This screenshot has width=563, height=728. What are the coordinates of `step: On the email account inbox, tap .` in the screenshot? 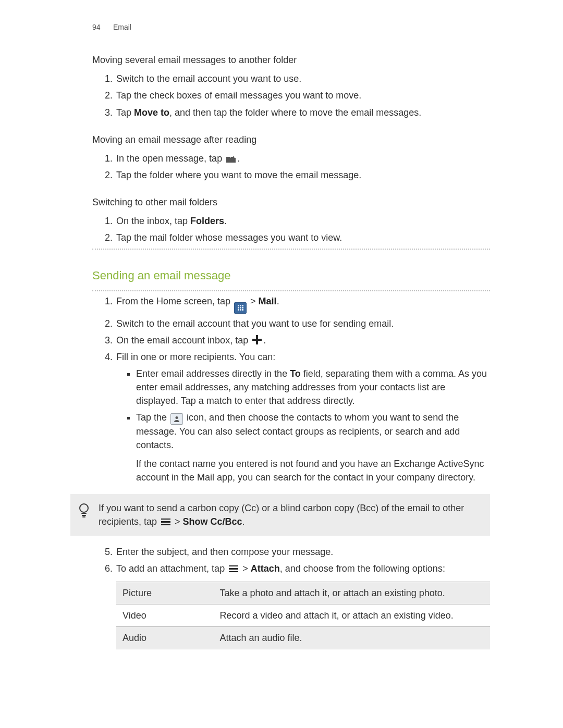 It's located at (302, 340).